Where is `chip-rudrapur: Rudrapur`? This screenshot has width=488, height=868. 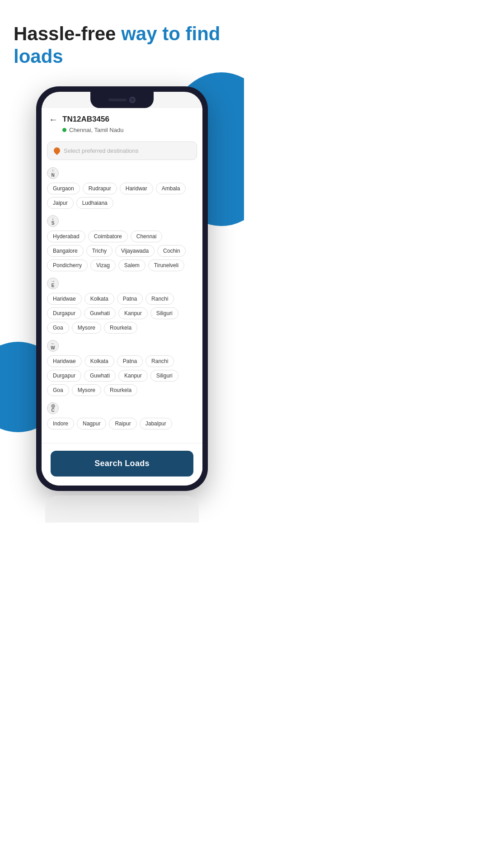
chip-rudrapur: Rudrapur is located at coordinates (100, 189).